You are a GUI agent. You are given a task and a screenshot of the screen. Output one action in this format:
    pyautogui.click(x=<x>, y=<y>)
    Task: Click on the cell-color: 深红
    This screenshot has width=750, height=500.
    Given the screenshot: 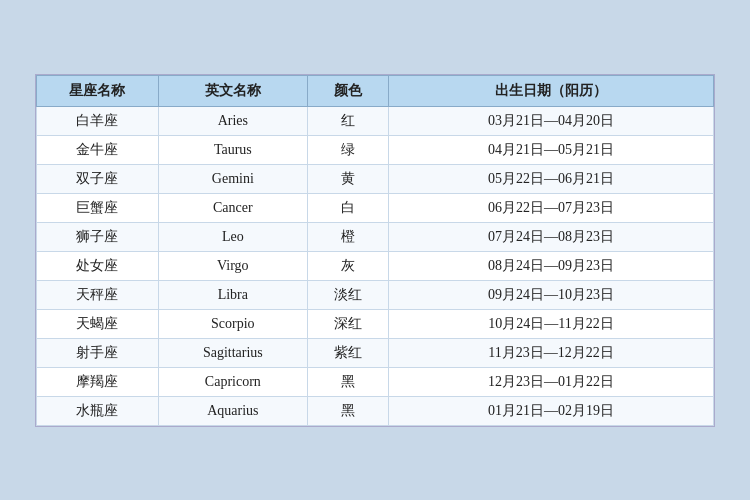 What is the action you would take?
    pyautogui.click(x=348, y=324)
    